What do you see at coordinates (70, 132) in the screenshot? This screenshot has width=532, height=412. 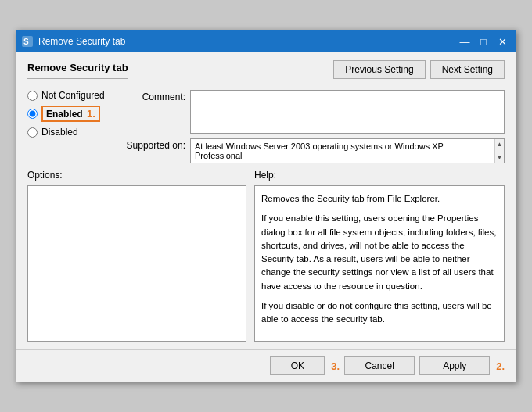 I see `disabled-option: Disabled` at bounding box center [70, 132].